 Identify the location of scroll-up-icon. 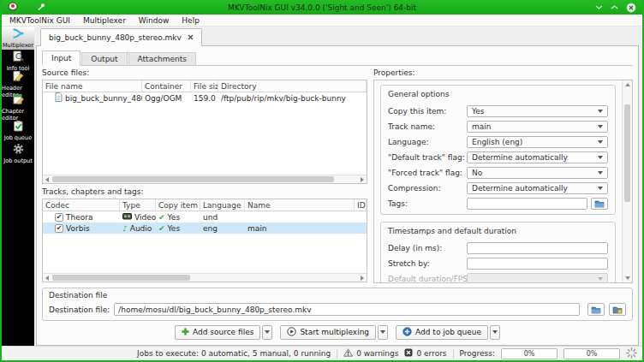
(627, 85).